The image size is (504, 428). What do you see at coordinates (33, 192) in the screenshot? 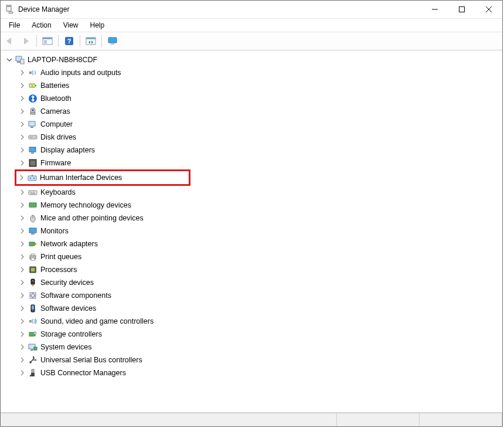
I see `keyboard-icon` at bounding box center [33, 192].